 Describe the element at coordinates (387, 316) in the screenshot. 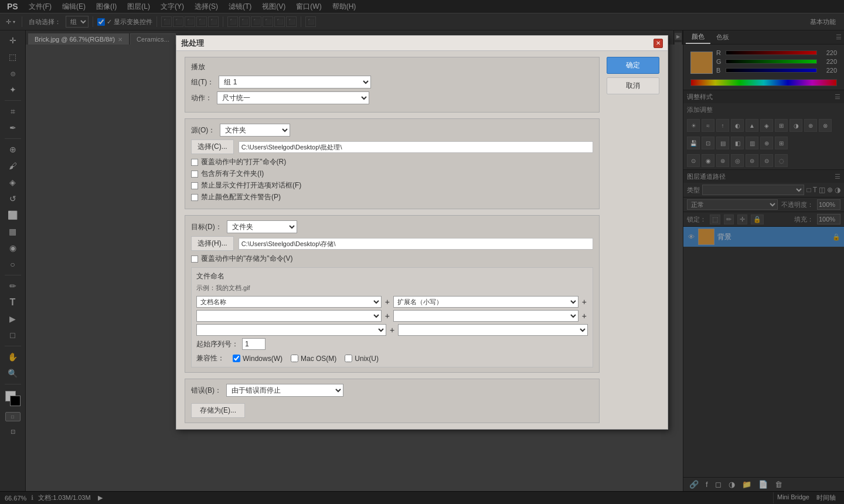

I see `filename-plus-2: +` at that location.